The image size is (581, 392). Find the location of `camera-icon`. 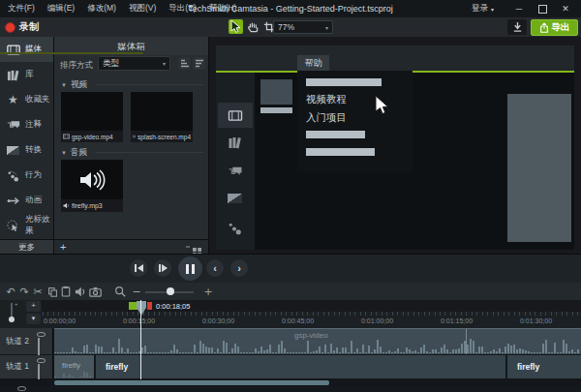

camera-icon is located at coordinates (95, 292).